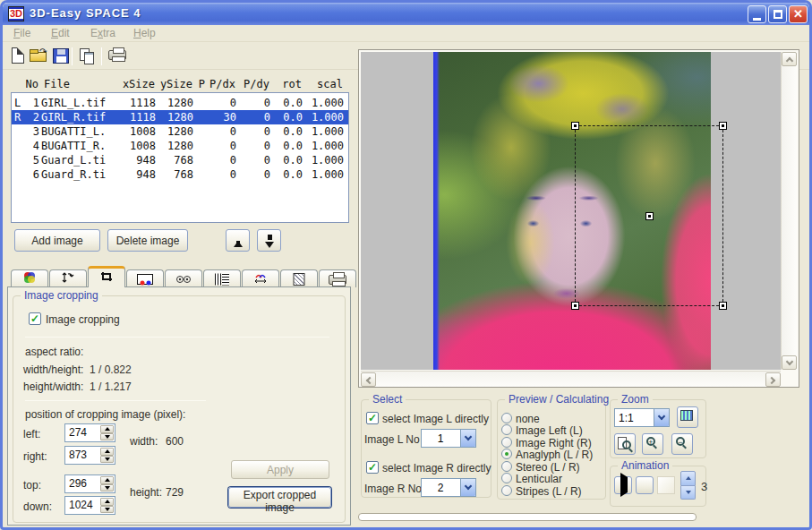 Image resolution: width=812 pixels, height=530 pixels. I want to click on group-label-zoom: Zoom, so click(636, 399).